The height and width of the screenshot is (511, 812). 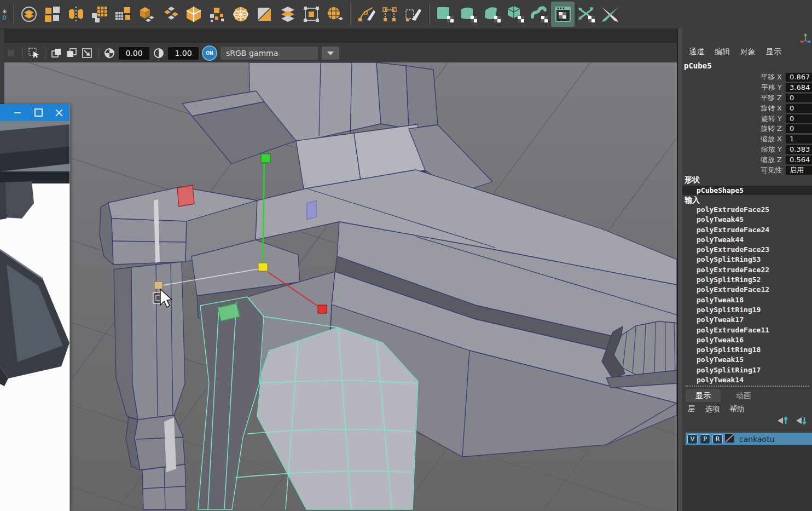 I want to click on attr-value: 启用, so click(x=799, y=170).